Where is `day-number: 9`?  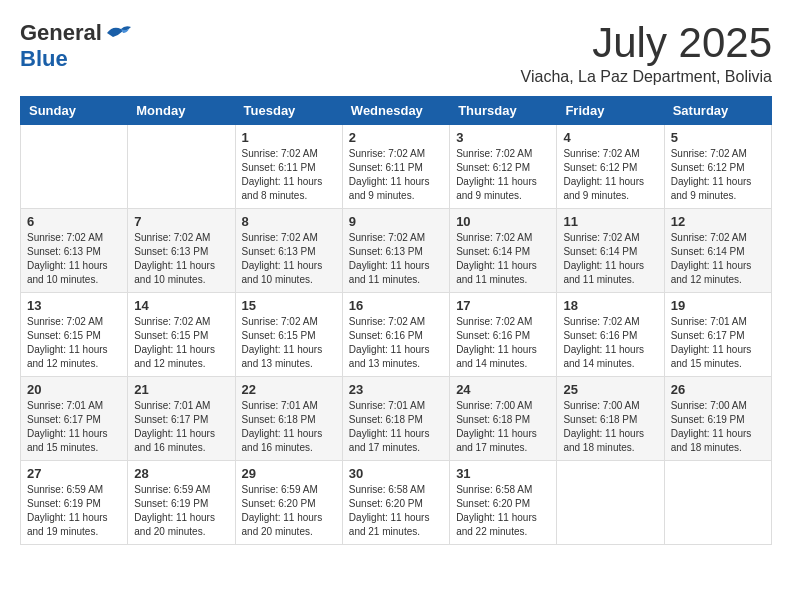 day-number: 9 is located at coordinates (396, 222).